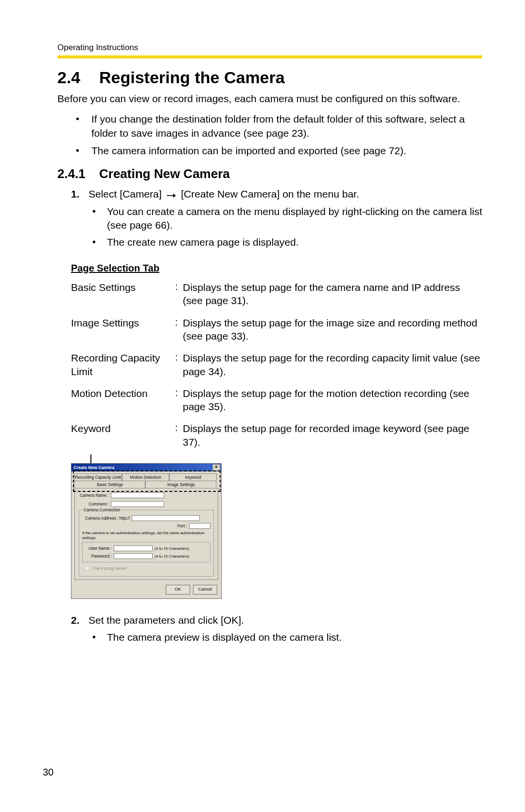 This screenshot has width=525, height=812. What do you see at coordinates (270, 78) in the screenshot?
I see `section-heading: 2.4Registering the Camera` at bounding box center [270, 78].